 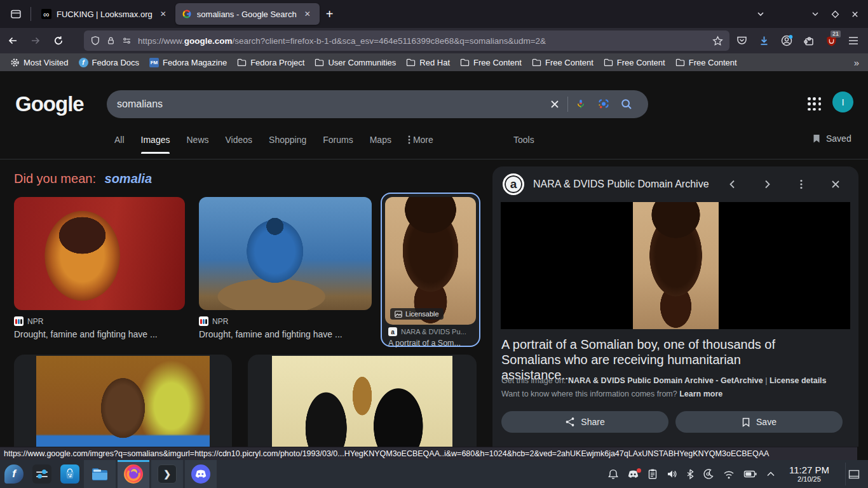 I want to click on menu-hamburger-icon, so click(x=853, y=41).